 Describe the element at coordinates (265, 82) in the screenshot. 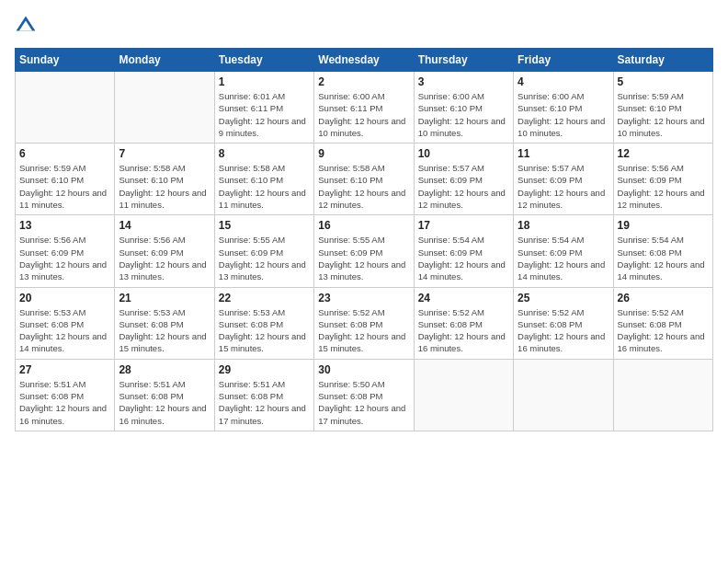

I see `day-number: 1` at that location.